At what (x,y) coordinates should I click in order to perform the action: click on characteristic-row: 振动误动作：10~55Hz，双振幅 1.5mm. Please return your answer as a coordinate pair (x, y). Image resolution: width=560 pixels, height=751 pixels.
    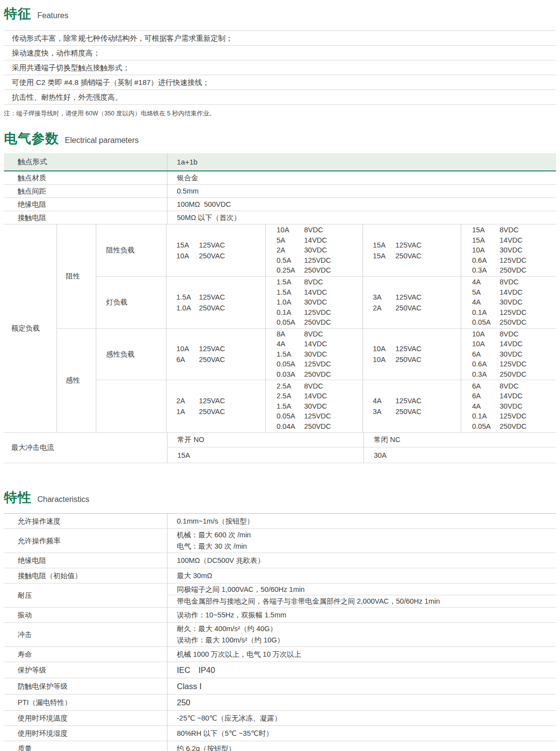
    Looking at the image, I should click on (280, 615).